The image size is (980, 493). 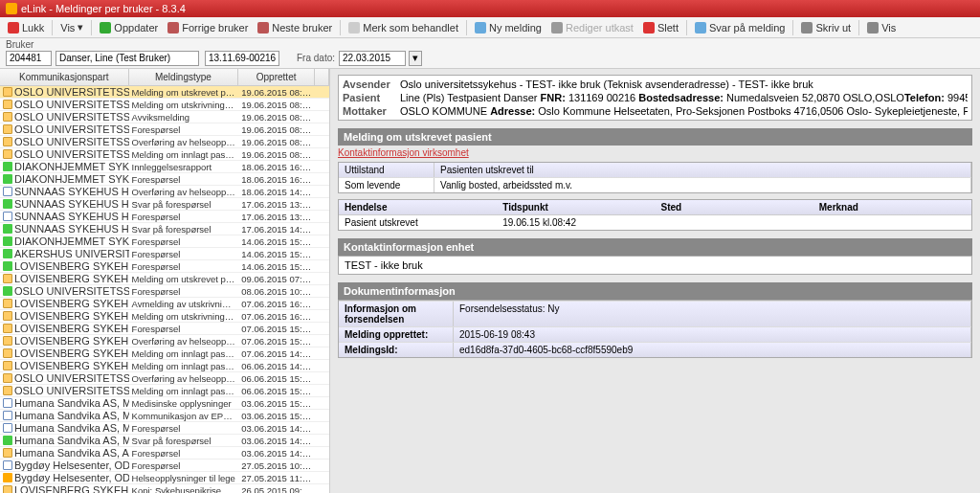 I want to click on table-row: LOVISENBERG SYKEHUSMelding om utskrevet …, so click(x=165, y=280).